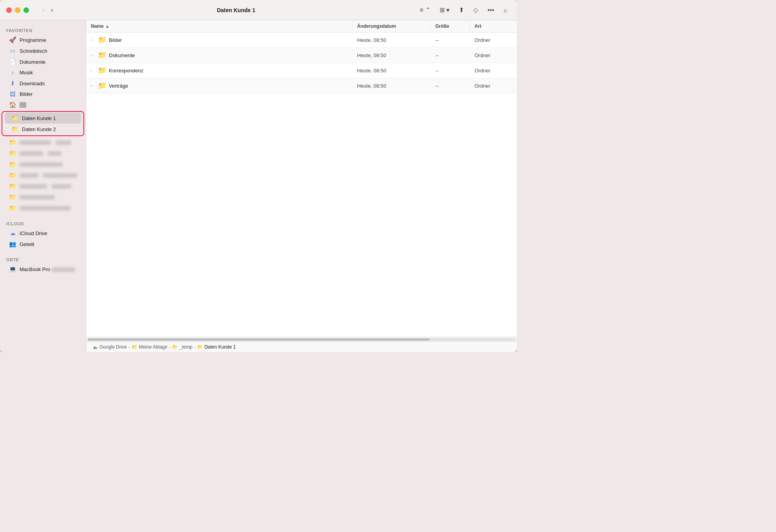  Describe the element at coordinates (13, 73) in the screenshot. I see `musik-icon: ♪` at that location.